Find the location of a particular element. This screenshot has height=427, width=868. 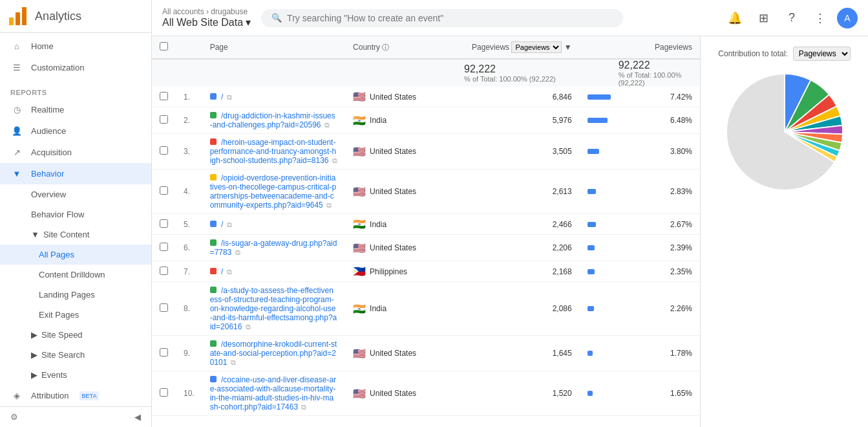

sidebar-item-site-speed: ▶ Site Speed is located at coordinates (76, 335).